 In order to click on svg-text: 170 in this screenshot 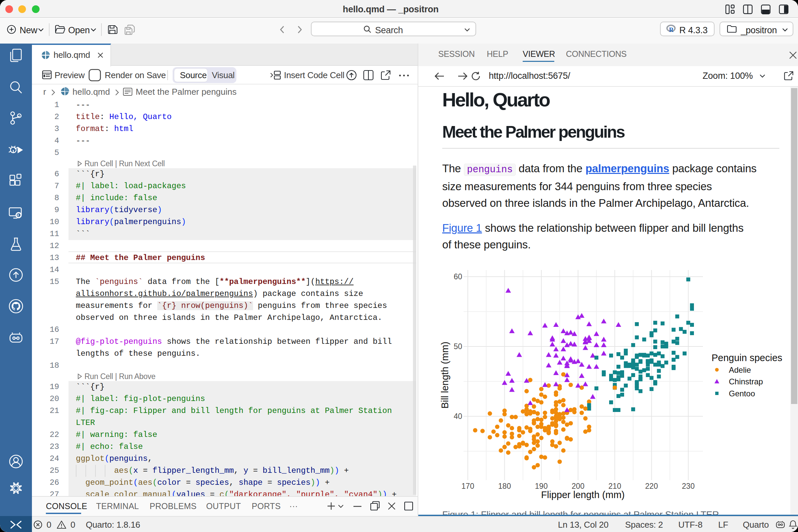, I will do `click(468, 486)`.